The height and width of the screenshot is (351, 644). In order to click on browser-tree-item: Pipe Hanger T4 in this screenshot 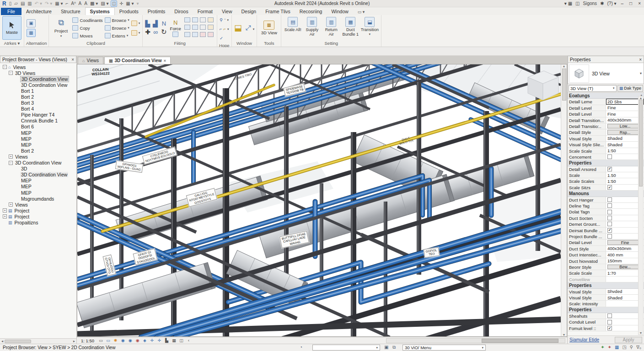, I will do `click(38, 115)`.